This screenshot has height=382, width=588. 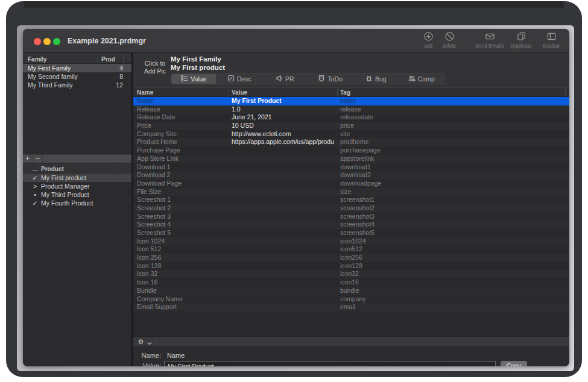 What do you see at coordinates (351, 184) in the screenshot?
I see `table-row: Download Pagedownloadpage` at bounding box center [351, 184].